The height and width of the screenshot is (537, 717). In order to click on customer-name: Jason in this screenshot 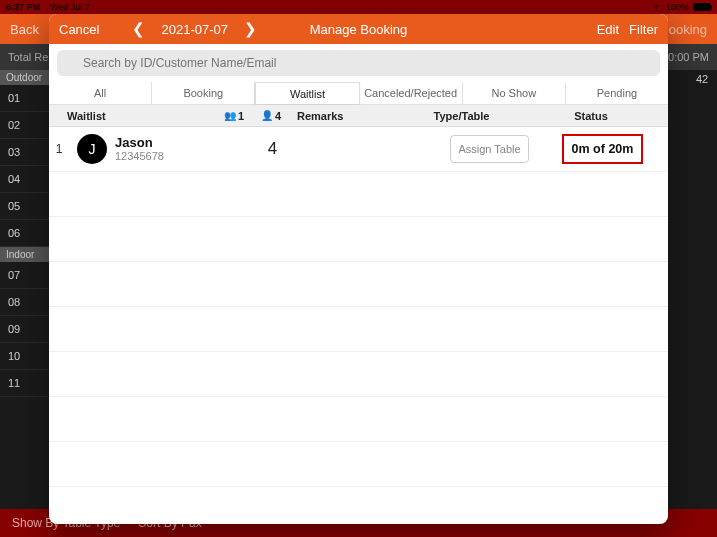, I will do `click(165, 143)`.